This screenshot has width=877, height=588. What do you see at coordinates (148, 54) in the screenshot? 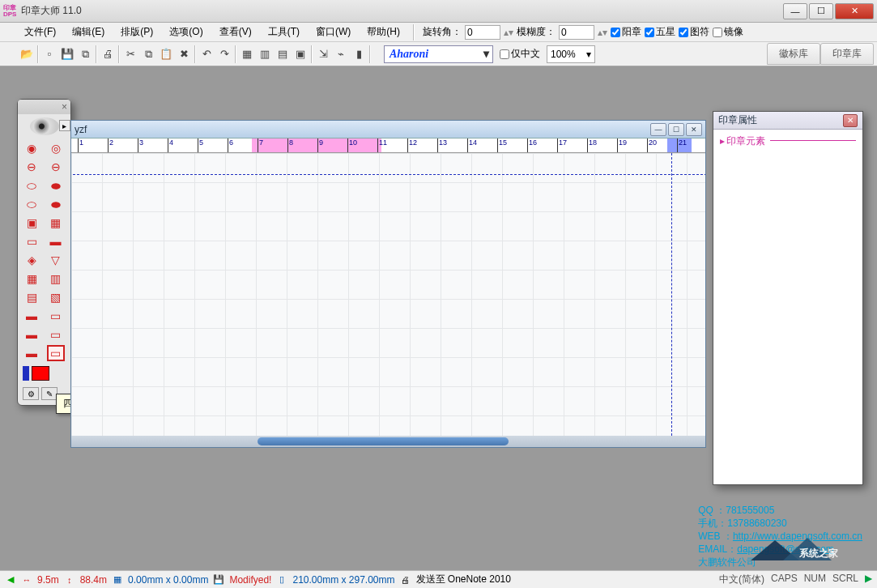
I see `copy-icon: ⧉` at bounding box center [148, 54].